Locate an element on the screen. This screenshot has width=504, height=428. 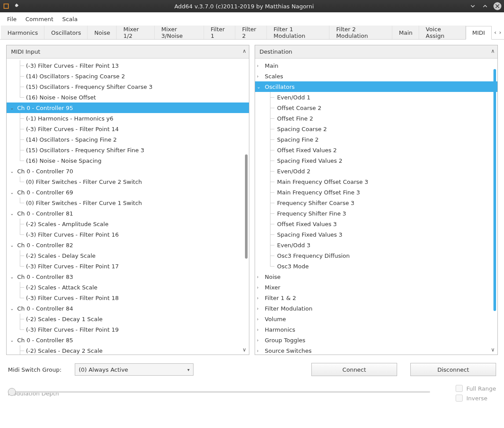
tab-scroll-left-icon: ‹ is located at coordinates (495, 33).